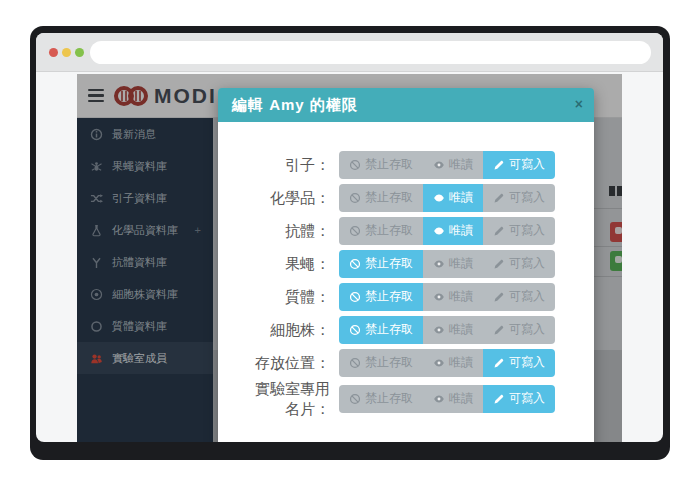 This screenshot has height=486, width=700. I want to click on permission-row: 存放位置：禁止存取唯讀可寫入, so click(406, 362).